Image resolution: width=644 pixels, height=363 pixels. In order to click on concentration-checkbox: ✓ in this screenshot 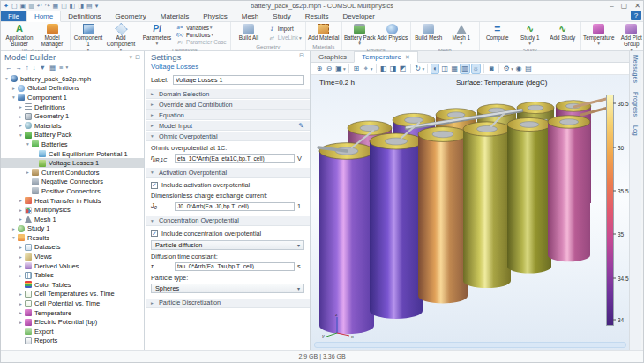, I will do `click(154, 233)`.